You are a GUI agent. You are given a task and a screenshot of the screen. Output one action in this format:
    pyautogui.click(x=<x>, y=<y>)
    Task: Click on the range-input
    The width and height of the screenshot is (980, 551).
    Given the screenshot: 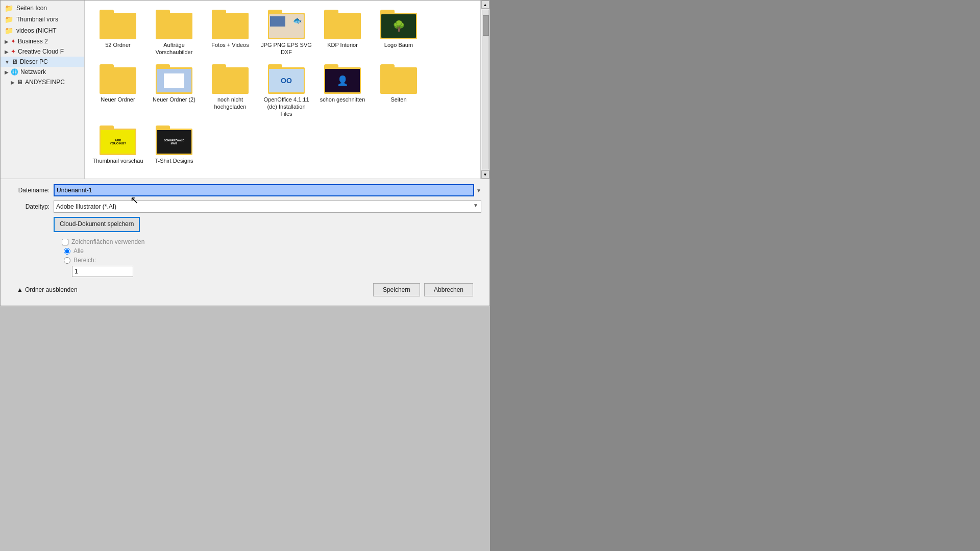 What is the action you would take?
    pyautogui.click(x=103, y=271)
    